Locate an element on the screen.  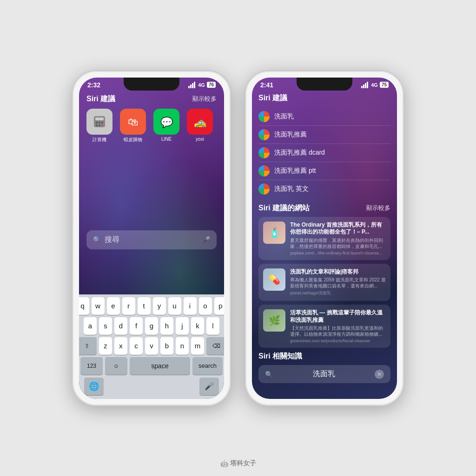
key-d: d is located at coordinates (121, 326).